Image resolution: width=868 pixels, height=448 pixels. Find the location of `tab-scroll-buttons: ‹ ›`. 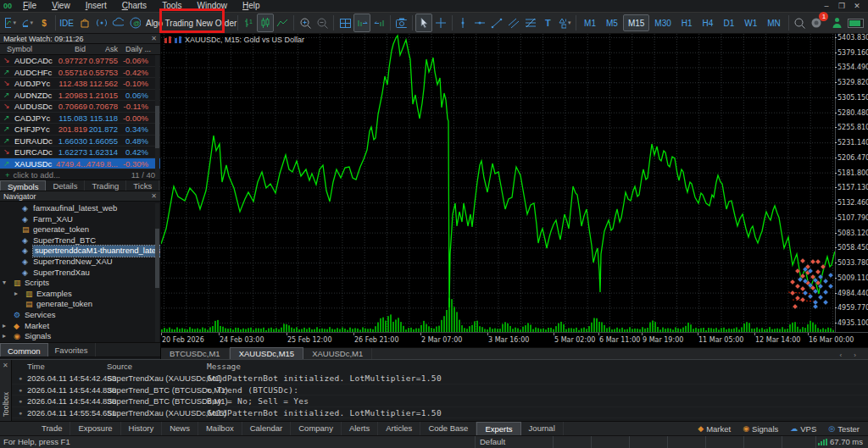

tab-scroll-buttons: ‹ › is located at coordinates (854, 356).